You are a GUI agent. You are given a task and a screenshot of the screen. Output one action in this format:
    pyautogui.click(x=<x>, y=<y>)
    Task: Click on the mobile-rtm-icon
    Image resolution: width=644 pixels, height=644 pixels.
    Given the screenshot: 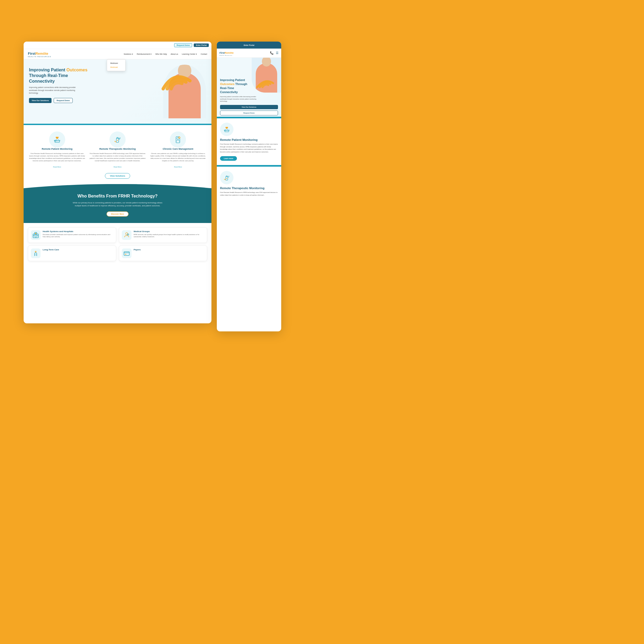 What is the action you would take?
    pyautogui.click(x=227, y=178)
    